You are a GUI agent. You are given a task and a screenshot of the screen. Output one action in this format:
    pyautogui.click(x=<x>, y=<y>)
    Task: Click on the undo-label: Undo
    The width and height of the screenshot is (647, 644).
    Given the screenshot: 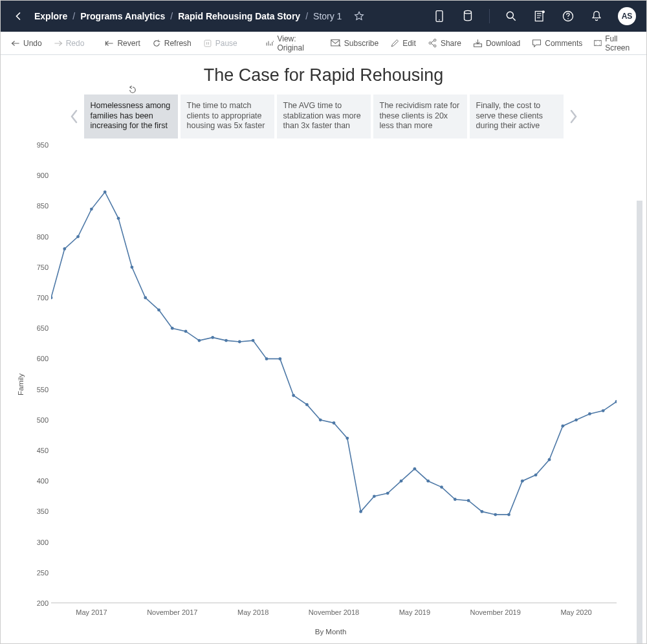 What is the action you would take?
    pyautogui.click(x=32, y=43)
    